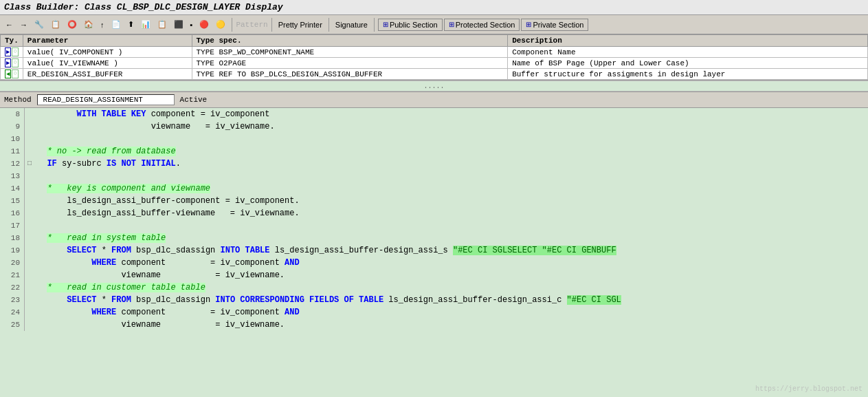  I want to click on private-section-label: Private Section, so click(558, 25).